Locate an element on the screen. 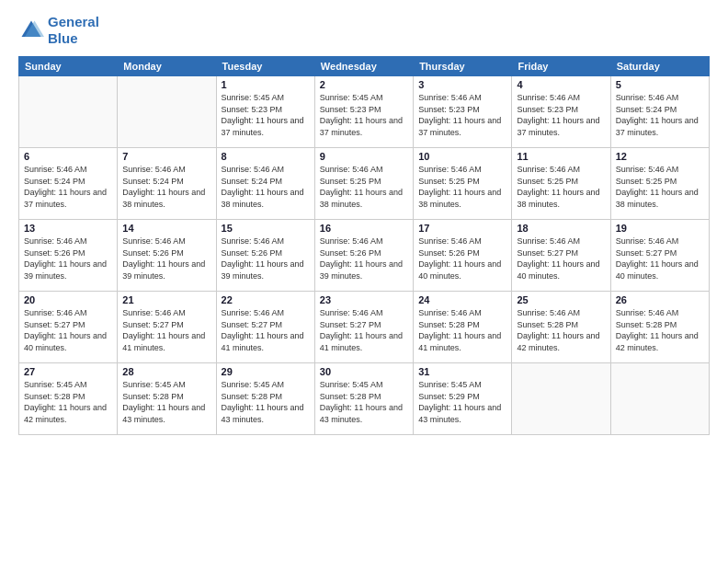 The width and height of the screenshot is (728, 563). calendar-cell: 5Sunrise: 5:46 AMSunset: 5:24 PMDaylight… is located at coordinates (660, 112).